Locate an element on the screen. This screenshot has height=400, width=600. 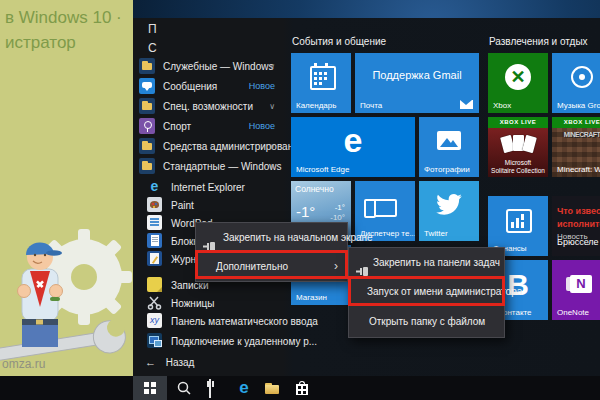
messaging-icon is located at coordinates (147, 86).